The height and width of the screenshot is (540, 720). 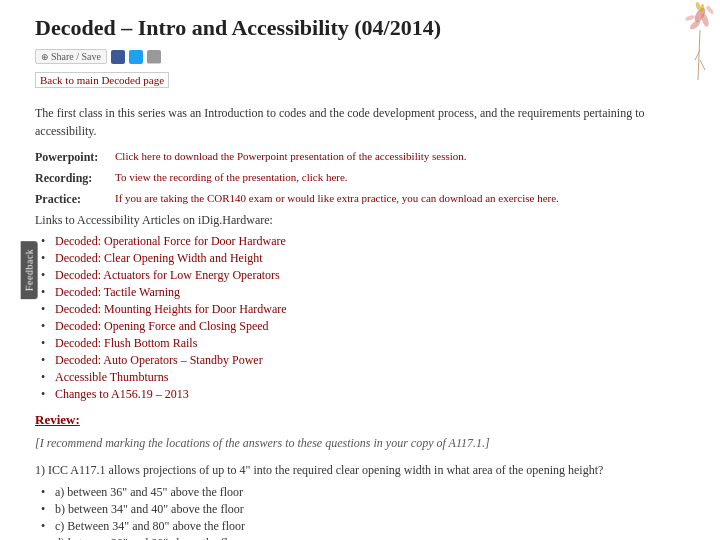 I want to click on review-heading: Review:, so click(x=368, y=420).